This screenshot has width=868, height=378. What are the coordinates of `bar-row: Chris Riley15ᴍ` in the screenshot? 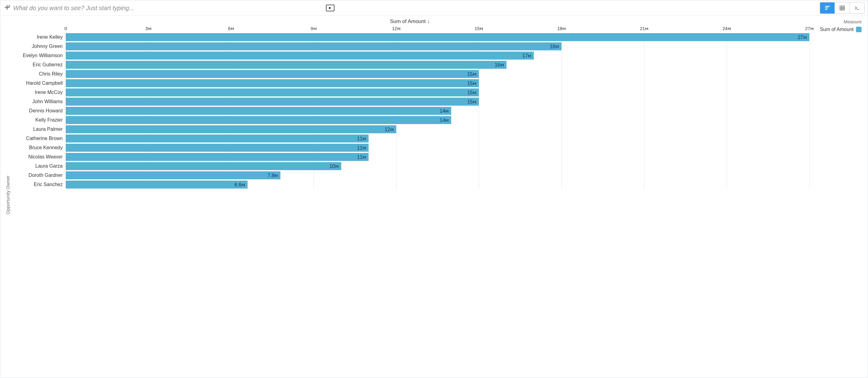 It's located at (410, 74).